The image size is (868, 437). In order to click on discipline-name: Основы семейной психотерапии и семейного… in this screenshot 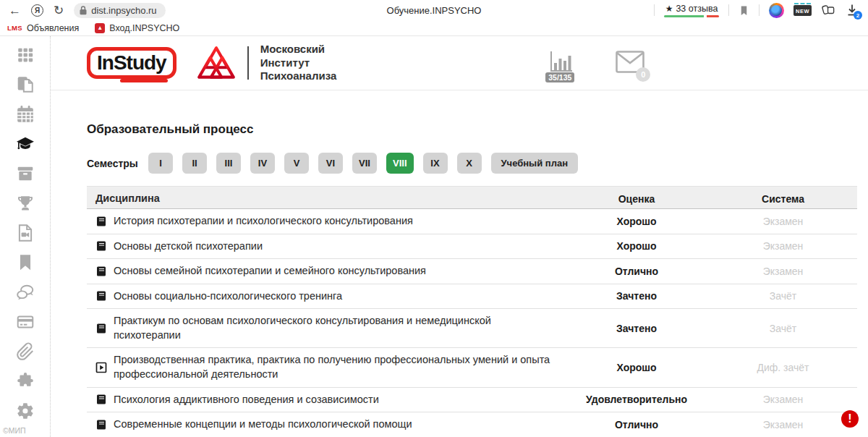, I will do `click(270, 271)`.